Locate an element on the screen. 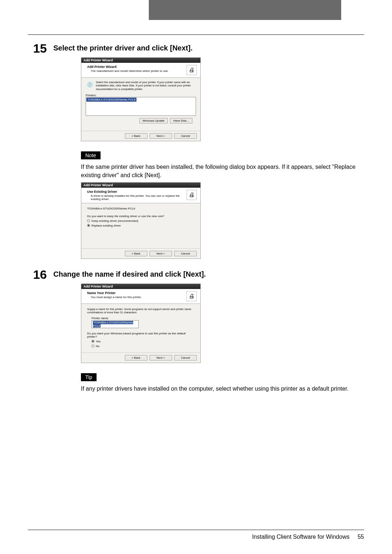 Image resolution: width=392 pixels, height=554 pixels. wizard-heading: Use Existing Driver is located at coordinates (137, 192).